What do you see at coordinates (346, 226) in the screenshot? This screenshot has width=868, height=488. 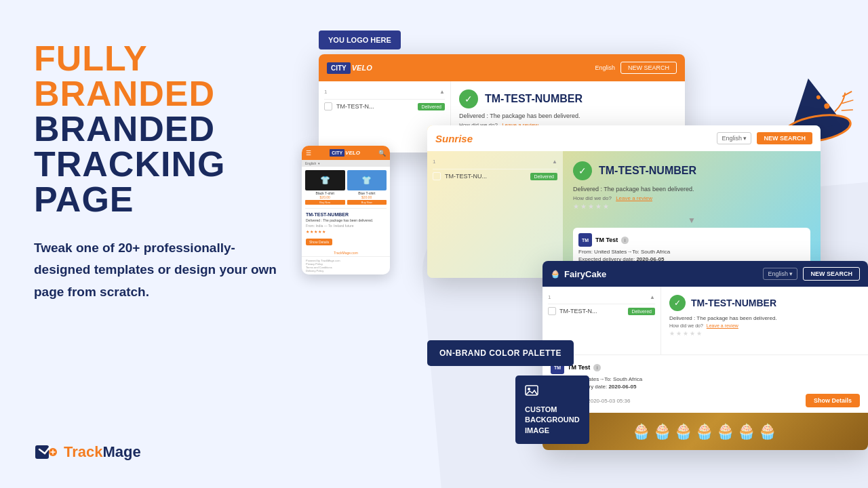 I see `mobile-from-text: From: India — To: Ireland future` at bounding box center [346, 226].